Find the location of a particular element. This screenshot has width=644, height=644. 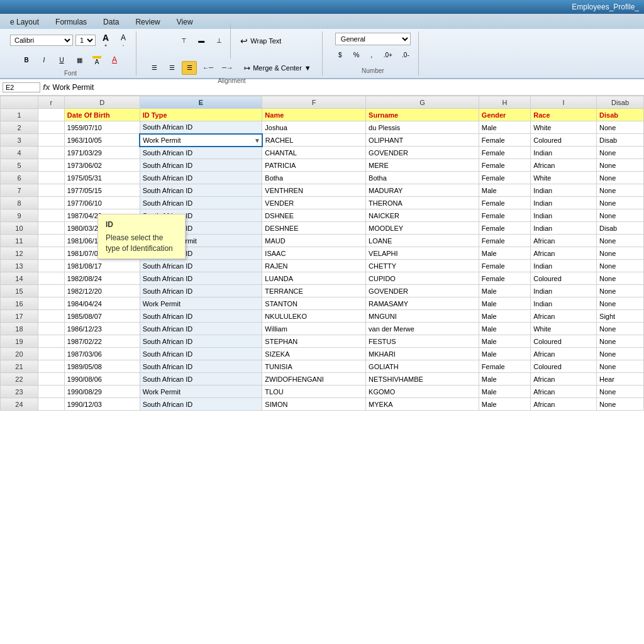

cell-dob-6: 1975/05/31 is located at coordinates (102, 178).